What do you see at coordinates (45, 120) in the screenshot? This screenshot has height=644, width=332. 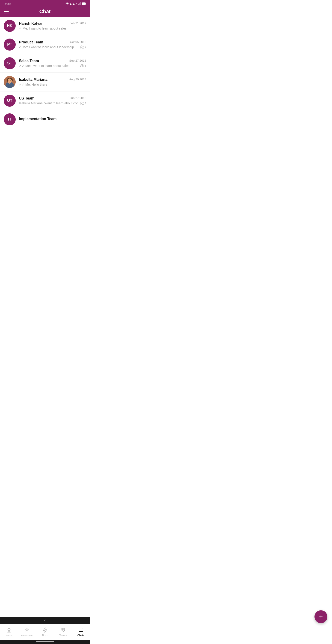 I see `chat-item-implementation-team: IT Implementation Team` at bounding box center [45, 120].